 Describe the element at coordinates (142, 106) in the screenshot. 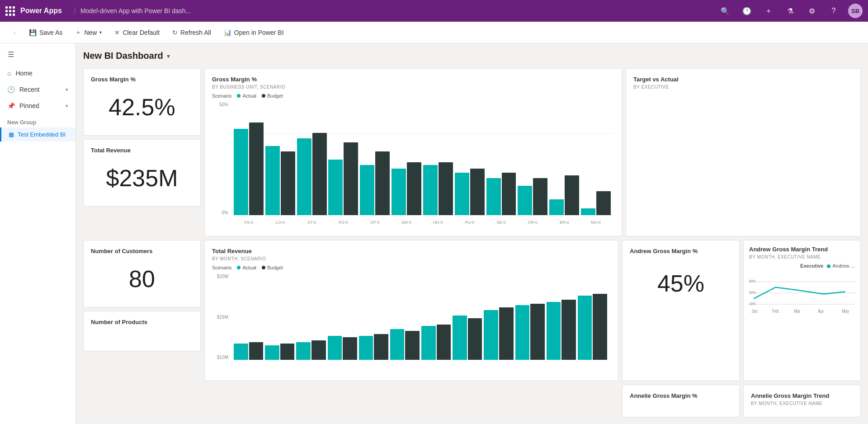

I see `gross-margin-value: 42.5%` at that location.